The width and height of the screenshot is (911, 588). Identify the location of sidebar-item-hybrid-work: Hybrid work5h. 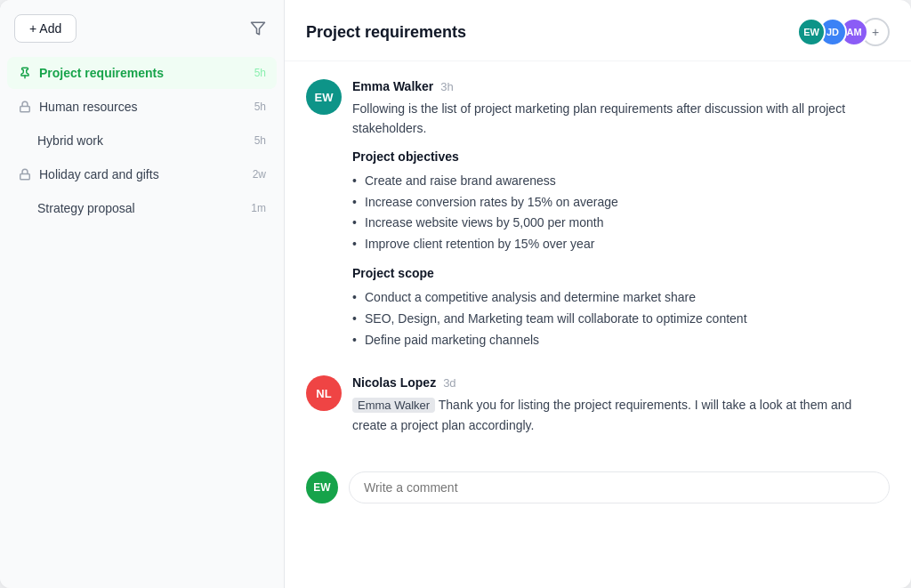
(142, 141).